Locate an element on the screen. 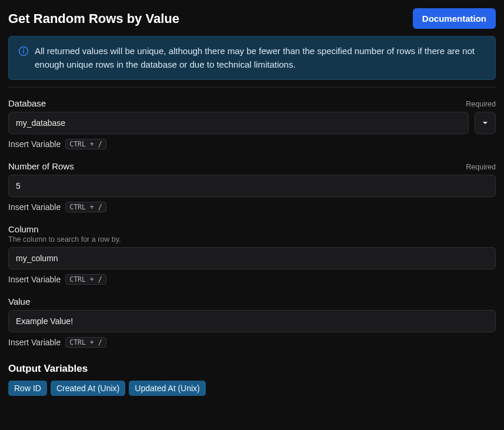 The height and width of the screenshot is (430, 504). page-title: Get Random Rows by Value is located at coordinates (94, 19).